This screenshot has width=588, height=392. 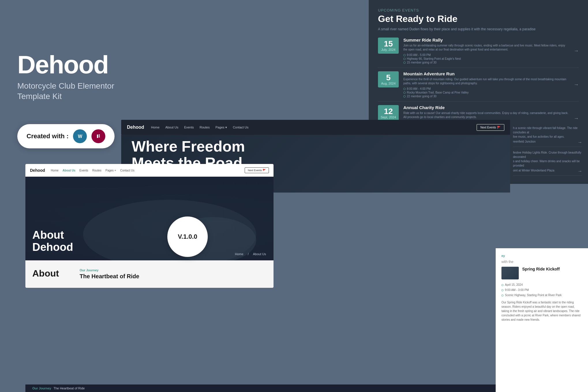 What do you see at coordinates (548, 163) in the screenshot?
I see `partial-event-item: festive Holiday Lights Ride. Cruise thro…` at bounding box center [548, 163].